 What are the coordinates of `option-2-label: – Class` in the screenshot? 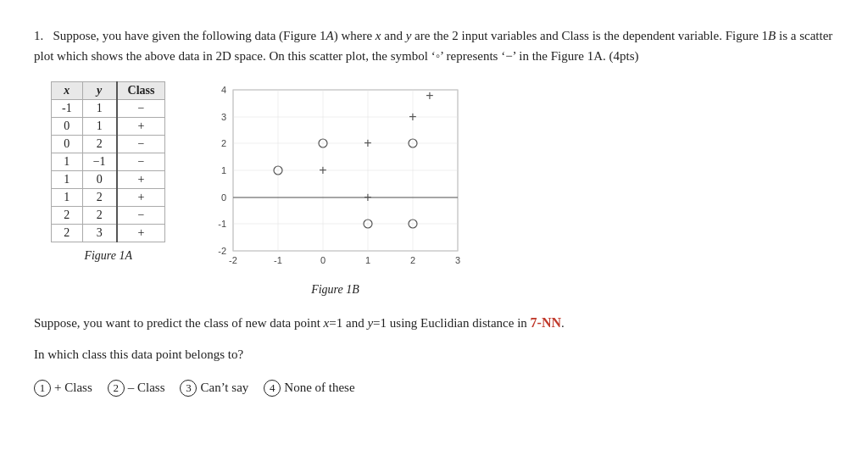 It's located at (147, 388).